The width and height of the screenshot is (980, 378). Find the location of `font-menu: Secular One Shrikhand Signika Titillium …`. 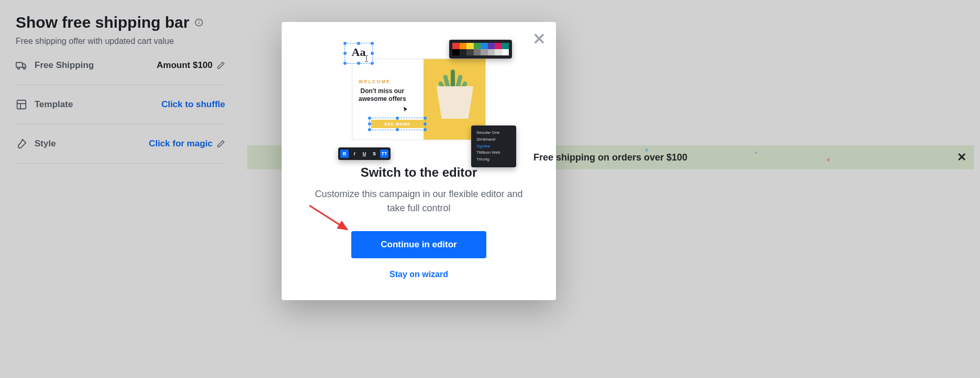

font-menu: Secular One Shrikhand Signika Titillium … is located at coordinates (494, 146).